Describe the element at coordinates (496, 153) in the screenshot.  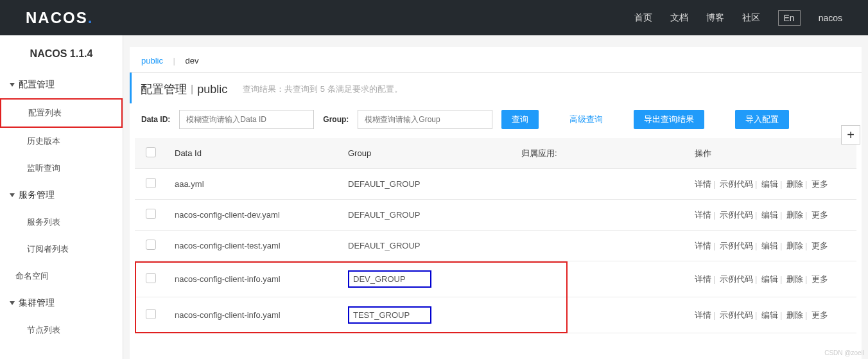
I see `table-header-row: Data Id Group 归属应用: 操作` at that location.